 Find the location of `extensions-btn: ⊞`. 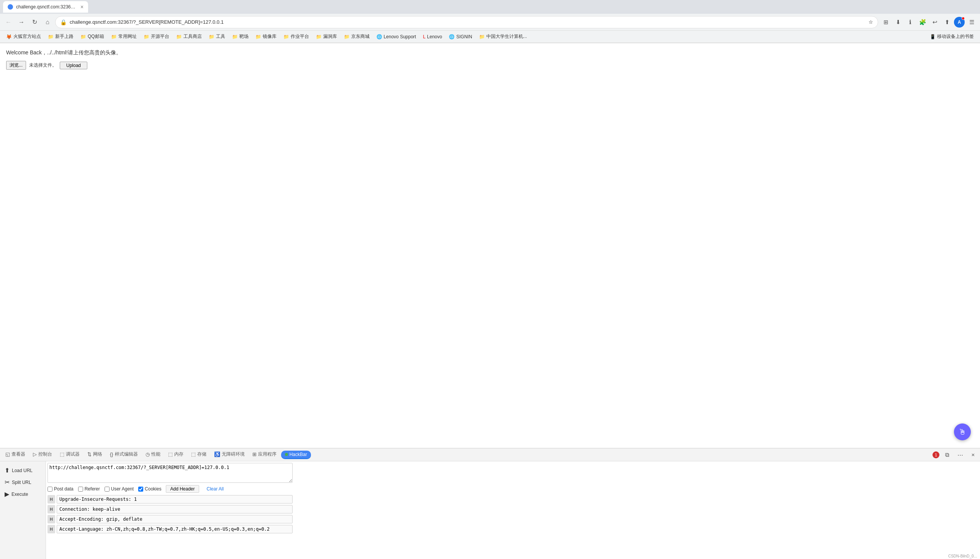

extensions-btn: ⊞ is located at coordinates (886, 22).